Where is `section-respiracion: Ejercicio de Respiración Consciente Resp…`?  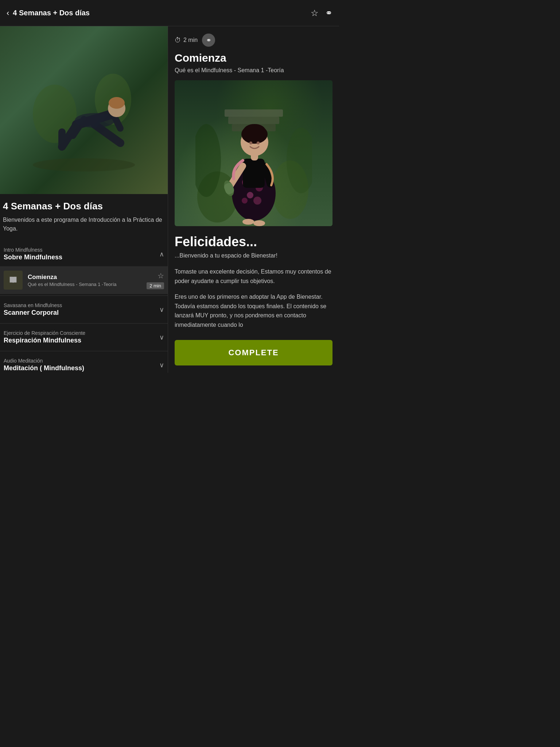 section-respiracion: Ejercicio de Respiración Consciente Resp… is located at coordinates (84, 337).